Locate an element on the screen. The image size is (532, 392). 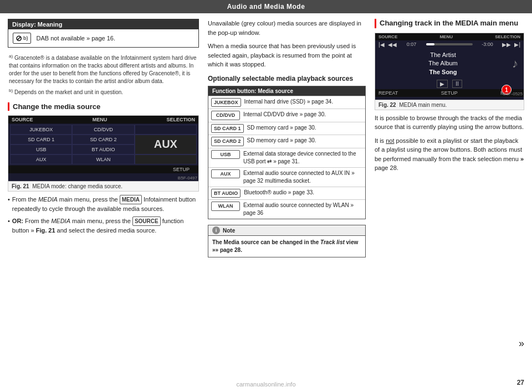
mms-pause-btn: II is located at coordinates (457, 84).